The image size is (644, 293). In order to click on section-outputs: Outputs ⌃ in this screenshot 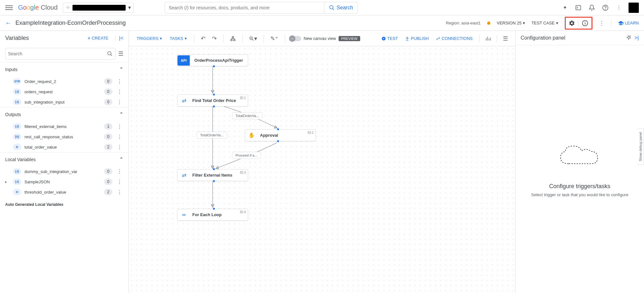, I will do `click(64, 114)`.